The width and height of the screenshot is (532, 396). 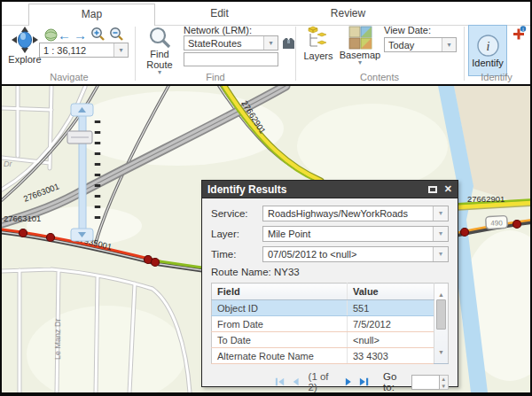 I want to click on route-name-row: Route Name: NY33, so click(x=330, y=272).